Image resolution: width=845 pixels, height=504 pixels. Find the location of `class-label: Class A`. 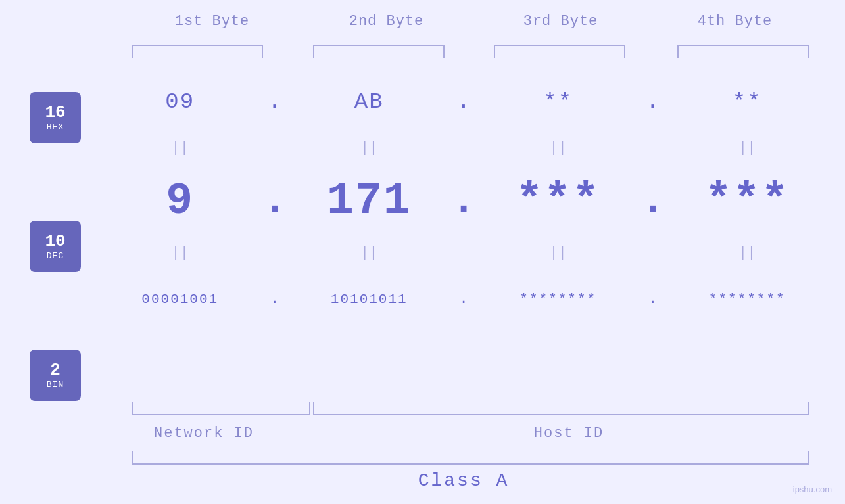

class-label: Class A is located at coordinates (464, 481).